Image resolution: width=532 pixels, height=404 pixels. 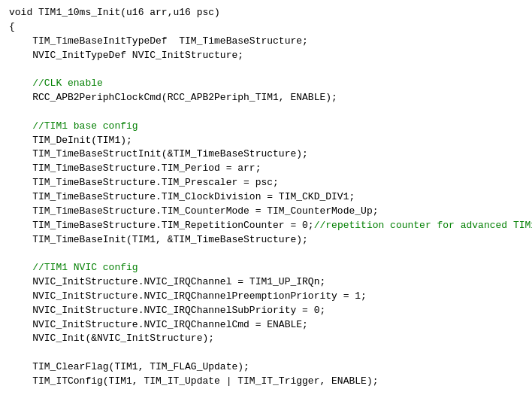 What do you see at coordinates (266, 141) in the screenshot?
I see `code-line: TIM_DeInit(TIM1);` at bounding box center [266, 141].